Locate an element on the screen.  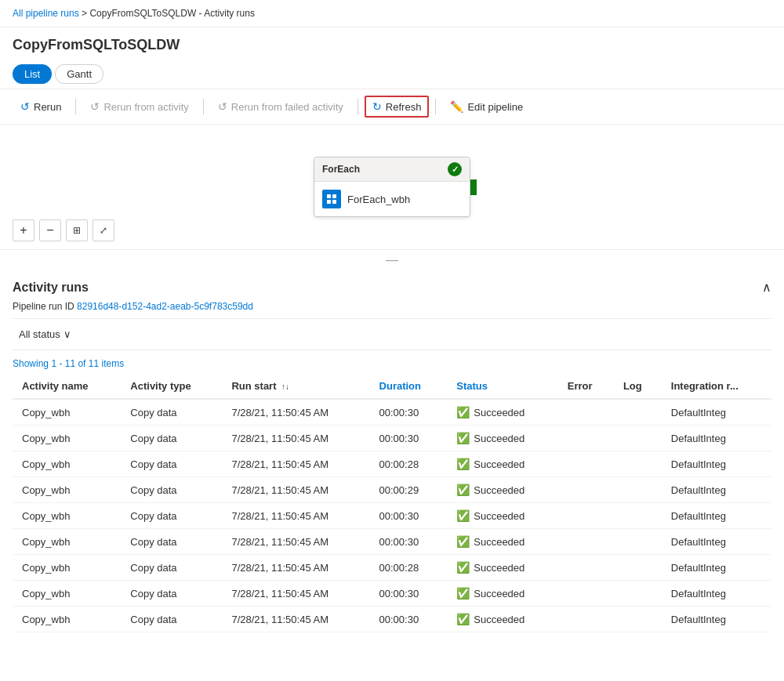
showing-range: 1 - 11 is located at coordinates (63, 364).